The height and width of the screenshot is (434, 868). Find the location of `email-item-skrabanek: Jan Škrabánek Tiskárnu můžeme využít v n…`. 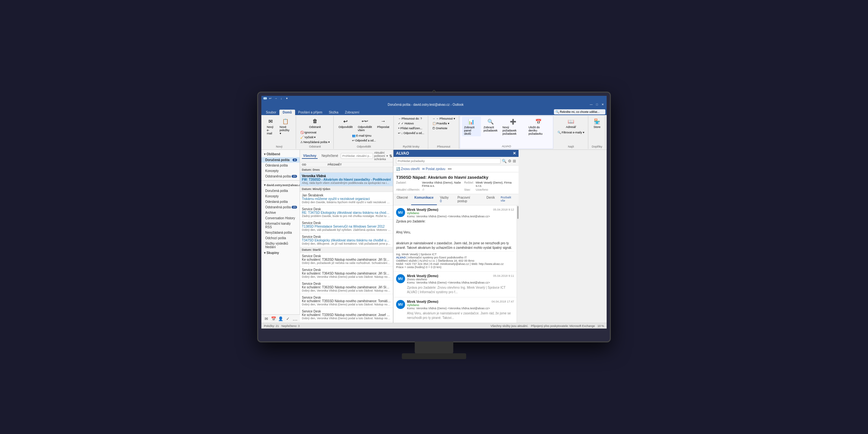

email-item-skrabanek: Jan Škrabánek Tiskárnu můžeme využít v n… is located at coordinates (346, 199).